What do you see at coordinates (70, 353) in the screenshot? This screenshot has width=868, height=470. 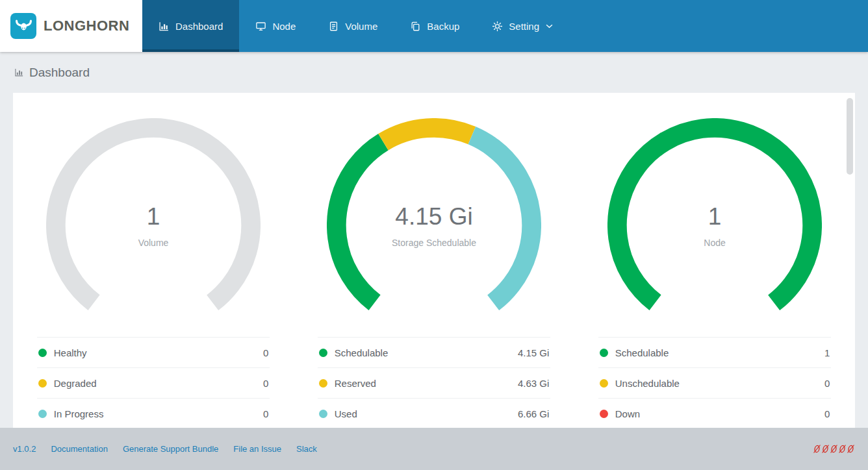 I see `legend-label: Healthy` at bounding box center [70, 353].